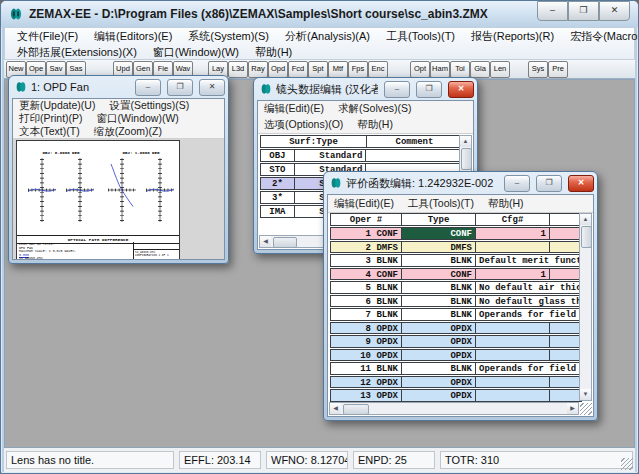 Image resolution: width=639 pixels, height=474 pixels. What do you see at coordinates (439, 234) in the screenshot?
I see `cell-type-selected: CONF` at bounding box center [439, 234].